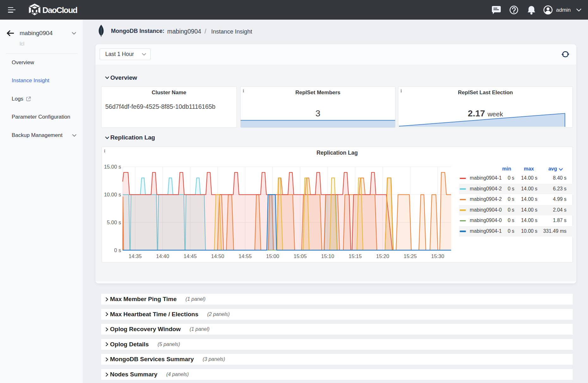 The width and height of the screenshot is (588, 383). What do you see at coordinates (383, 256) in the screenshot?
I see `svg-text: 15:20` at bounding box center [383, 256].